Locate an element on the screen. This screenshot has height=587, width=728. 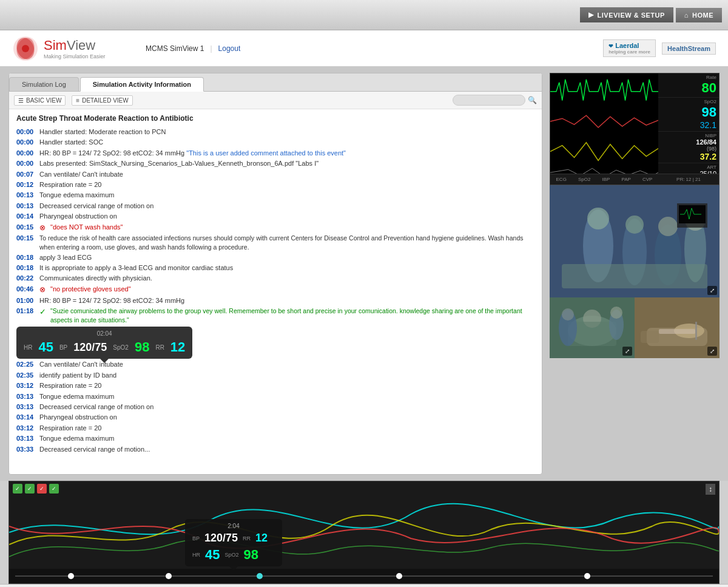
session-label: MCMS SimView 1 is located at coordinates (175, 49).